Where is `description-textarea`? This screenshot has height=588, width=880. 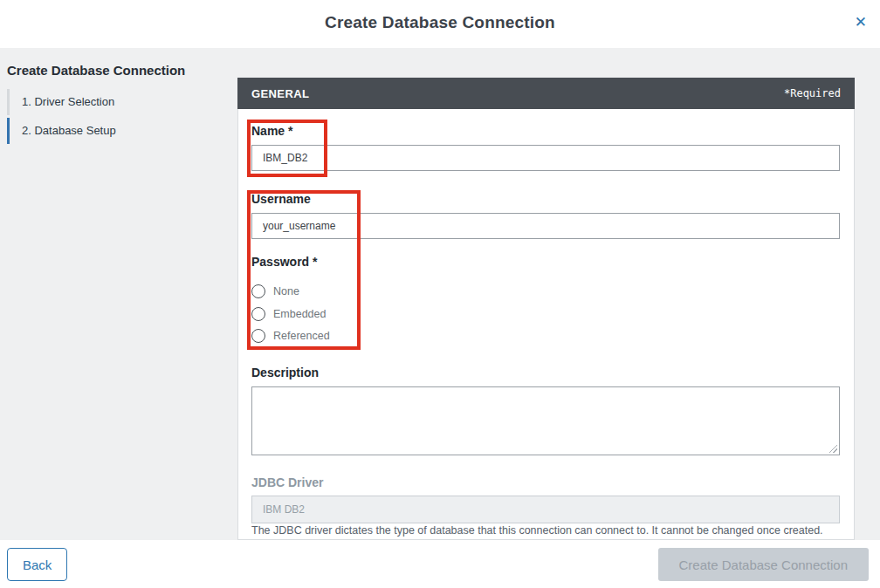 description-textarea is located at coordinates (546, 420).